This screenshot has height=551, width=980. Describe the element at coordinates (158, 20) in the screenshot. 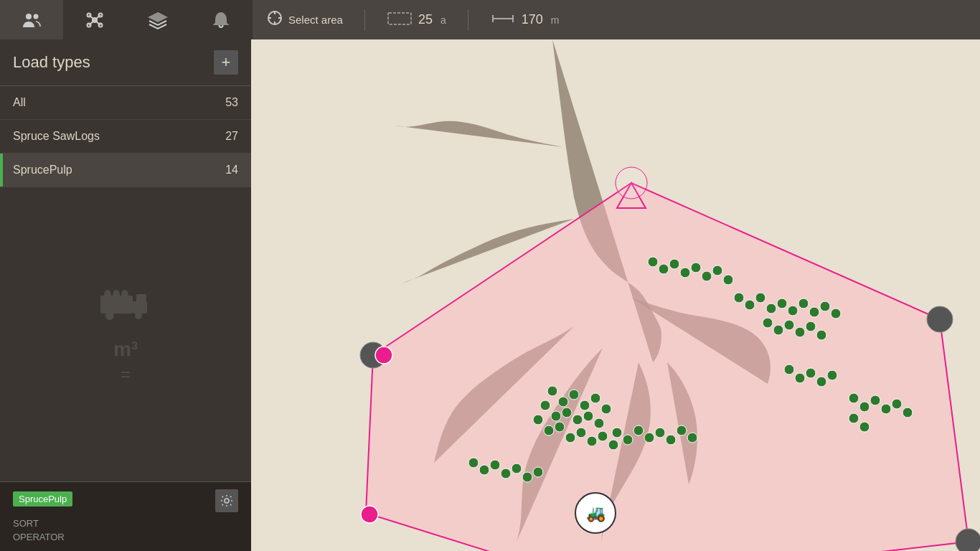

I see `tab-layers` at that location.